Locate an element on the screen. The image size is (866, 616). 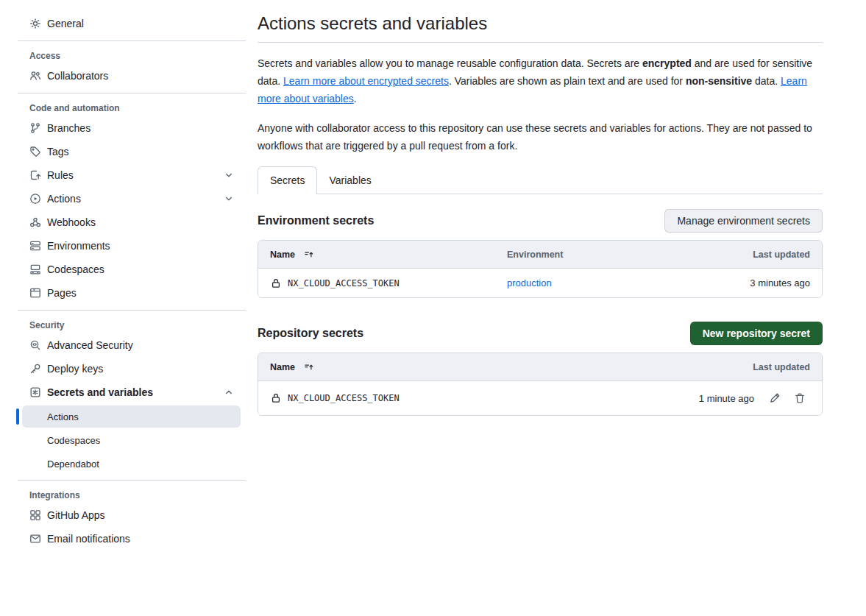
play-icon is located at coordinates (35, 199).